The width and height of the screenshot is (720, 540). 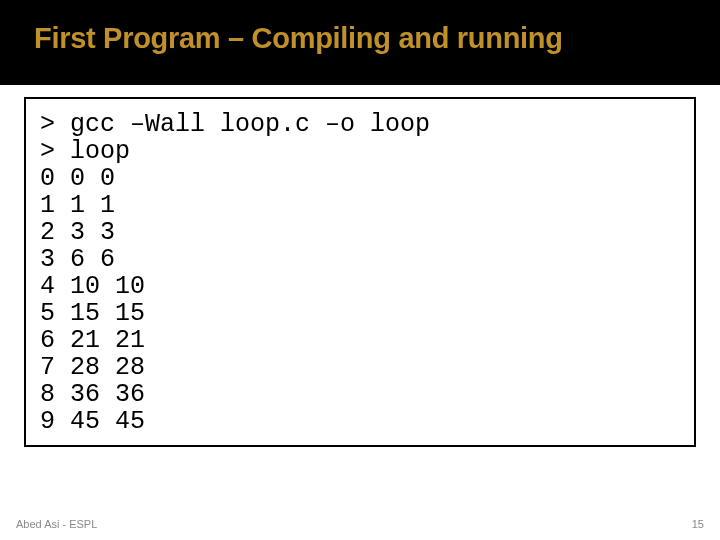 What do you see at coordinates (298, 38) in the screenshot?
I see `slide-title: First Program – Compiling and running` at bounding box center [298, 38].